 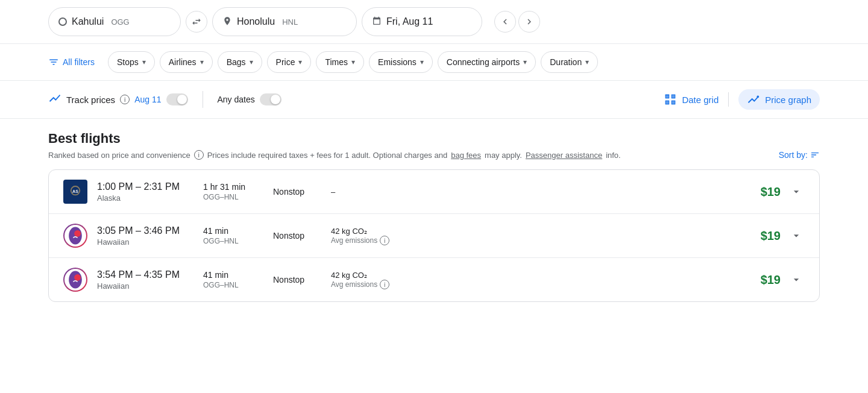 I want to click on stops-label: Stops, so click(x=128, y=62).